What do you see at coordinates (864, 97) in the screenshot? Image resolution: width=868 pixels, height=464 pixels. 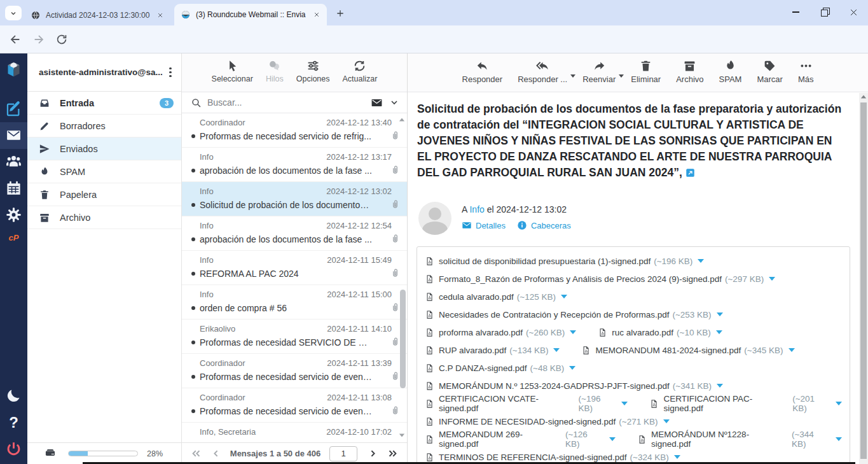 I see `reader-scroll-up-icon` at bounding box center [864, 97].